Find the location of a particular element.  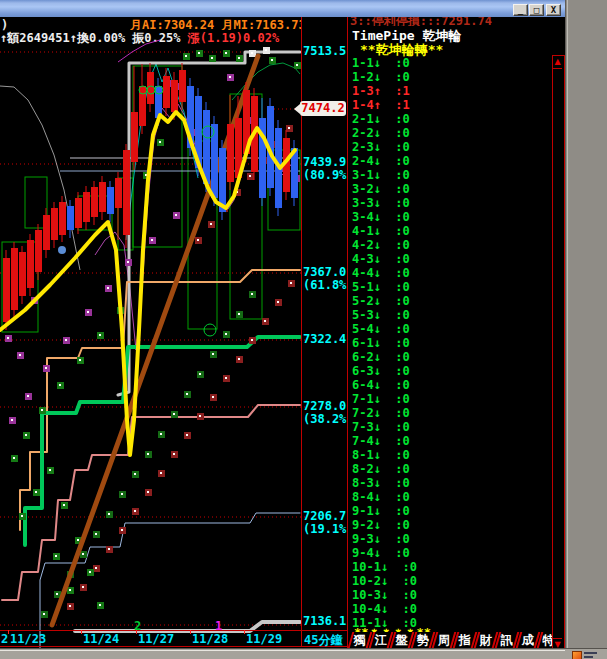

close-button: X is located at coordinates (554, 10).